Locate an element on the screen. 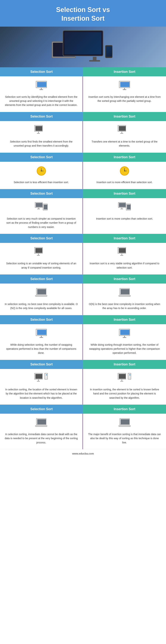  section-9-header: Selection Sort Insertion Sort is located at coordinates (83, 409).